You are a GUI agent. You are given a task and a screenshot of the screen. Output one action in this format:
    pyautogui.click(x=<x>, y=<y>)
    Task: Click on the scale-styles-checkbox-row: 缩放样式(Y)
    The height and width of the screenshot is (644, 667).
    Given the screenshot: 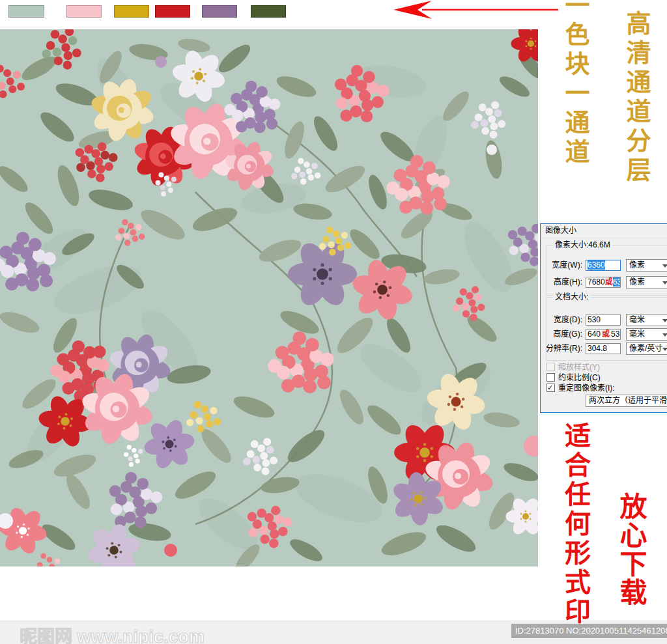 What is the action you would take?
    pyautogui.click(x=607, y=367)
    